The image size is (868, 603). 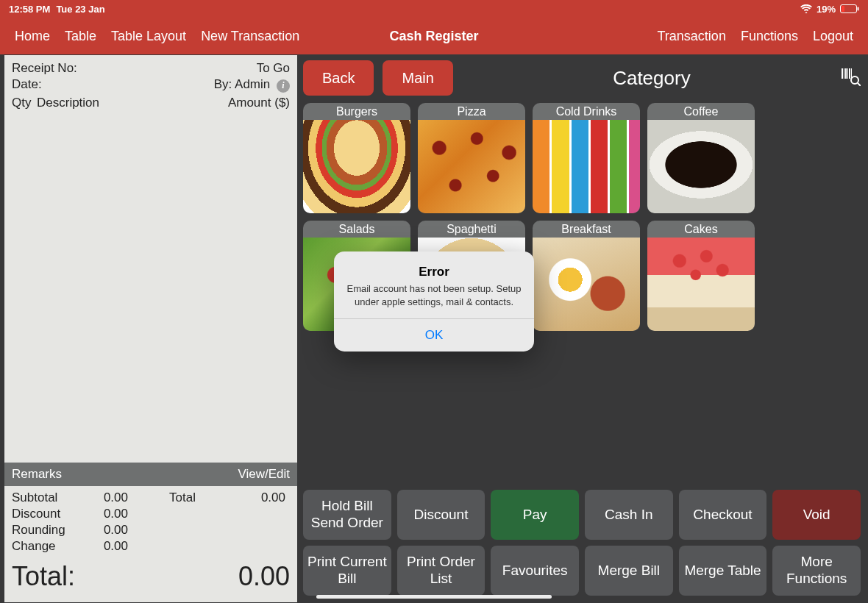 What do you see at coordinates (472, 229) in the screenshot?
I see `category-label: Spaghetti` at bounding box center [472, 229].